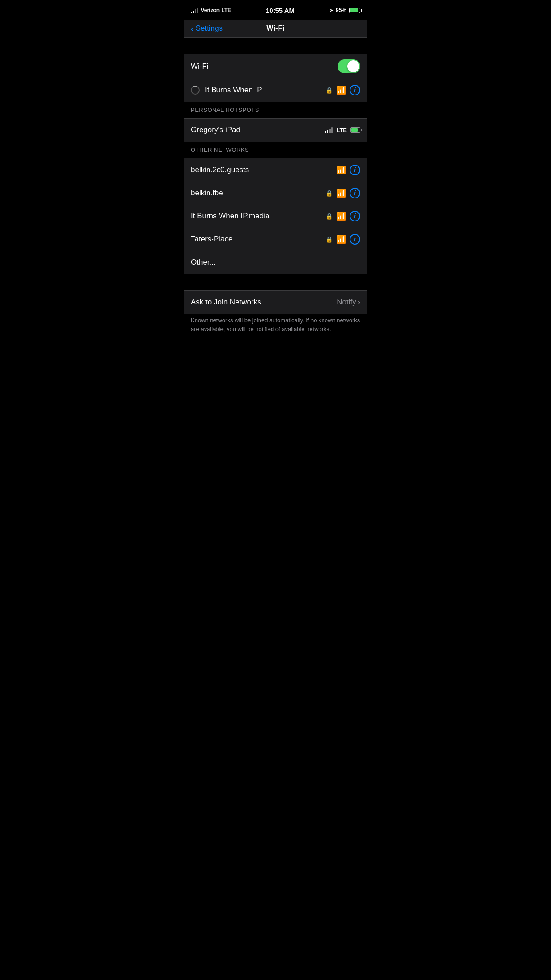  I want to click on other-networks-group: belkin.2c0.guests 📶 i belkin.fbe 🔒 📶 i I…, so click(276, 216).